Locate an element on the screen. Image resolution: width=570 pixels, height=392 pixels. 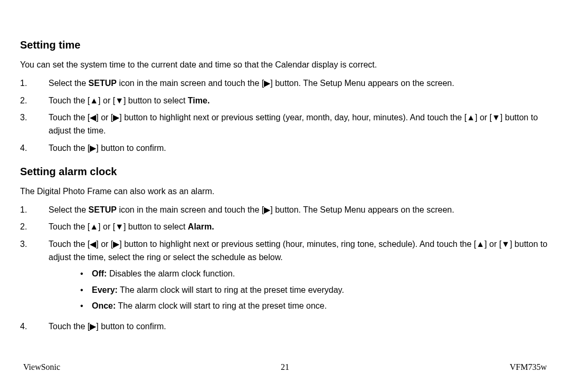
intro-setting-time: You can set the system time to the curre… is located at coordinates (285, 65).